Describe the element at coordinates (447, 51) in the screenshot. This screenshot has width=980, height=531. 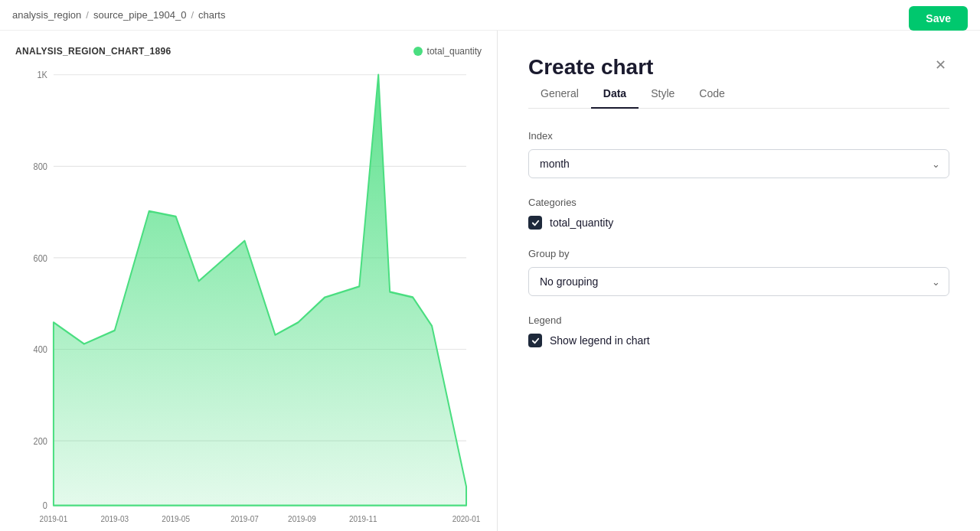
I see `chart-legend-item: total_quantity` at that location.